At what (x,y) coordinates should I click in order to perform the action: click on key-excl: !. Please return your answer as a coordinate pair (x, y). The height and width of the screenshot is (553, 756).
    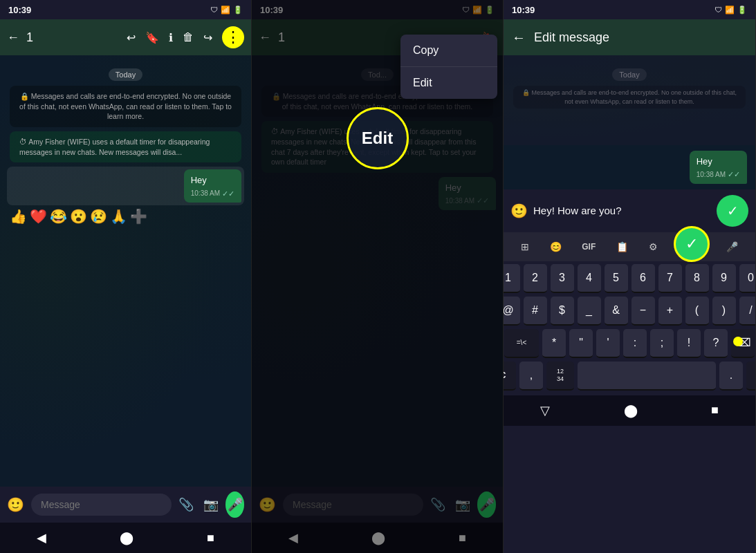
    Looking at the image, I should click on (689, 344).